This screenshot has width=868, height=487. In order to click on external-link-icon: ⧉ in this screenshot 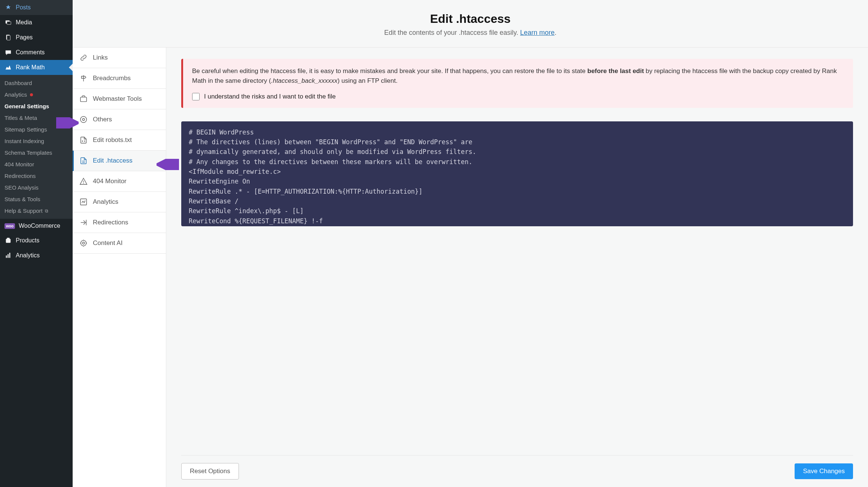, I will do `click(46, 211)`.